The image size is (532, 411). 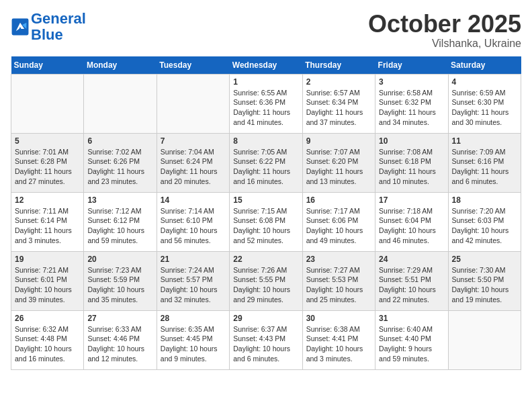 I want to click on calendar-cell: 24Sunrise: 7:29 AM Sunset: 5:51 PM Dayli…, so click(x=412, y=281).